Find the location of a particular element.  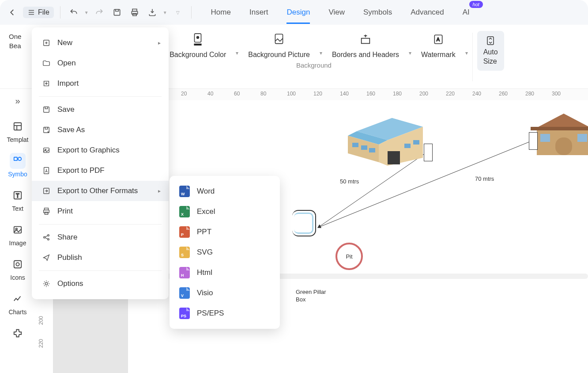

menu-new: New▸ is located at coordinates (100, 43).